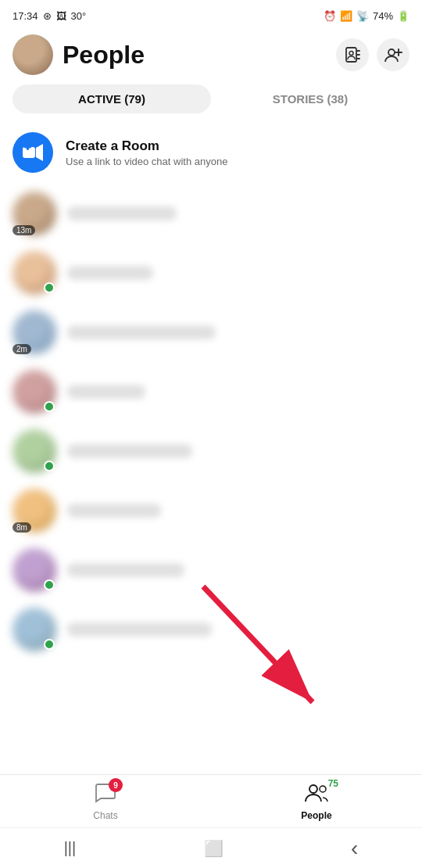  What do you see at coordinates (211, 332) in the screenshot?
I see `list-item: 2m` at bounding box center [211, 332].